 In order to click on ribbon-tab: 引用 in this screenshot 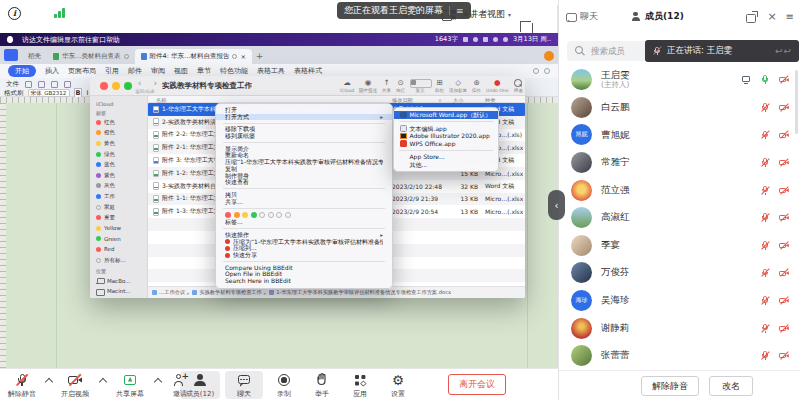, I will do `click(112, 71)`.